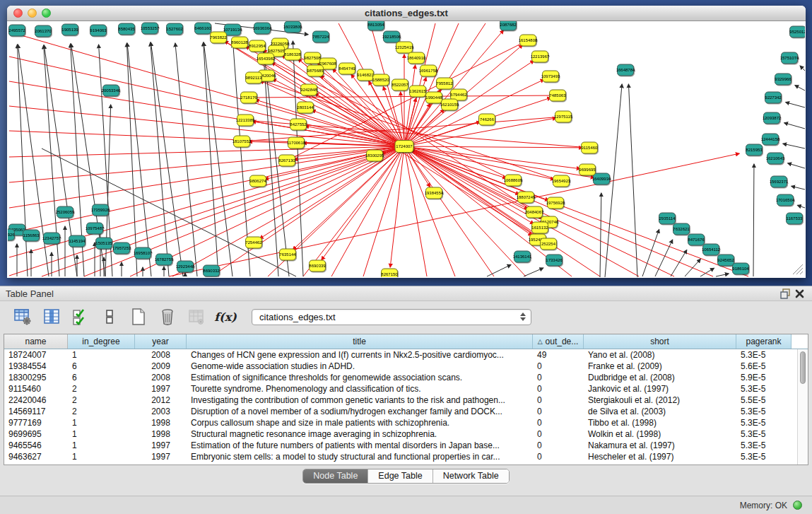 This screenshot has height=514, width=812. Describe the element at coordinates (161, 423) in the screenshot. I see `cell-year: 1998` at that location.